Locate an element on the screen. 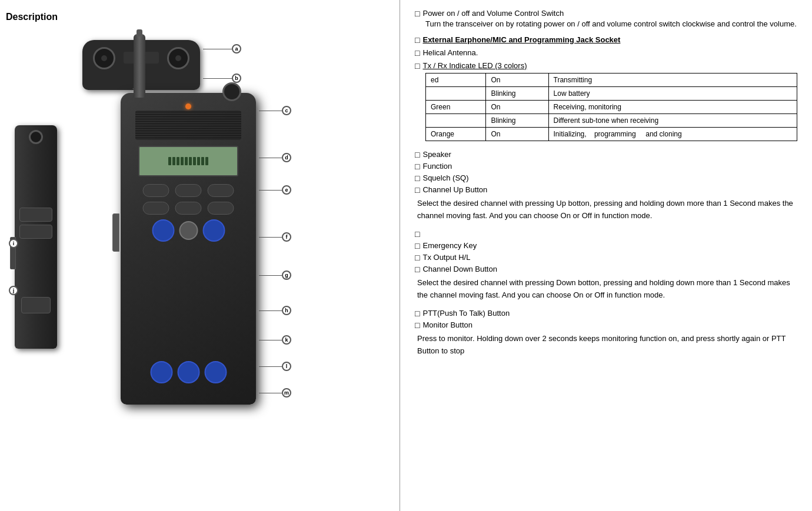  table-row: Blinking Different sub-tone when receivi… is located at coordinates (612, 120).